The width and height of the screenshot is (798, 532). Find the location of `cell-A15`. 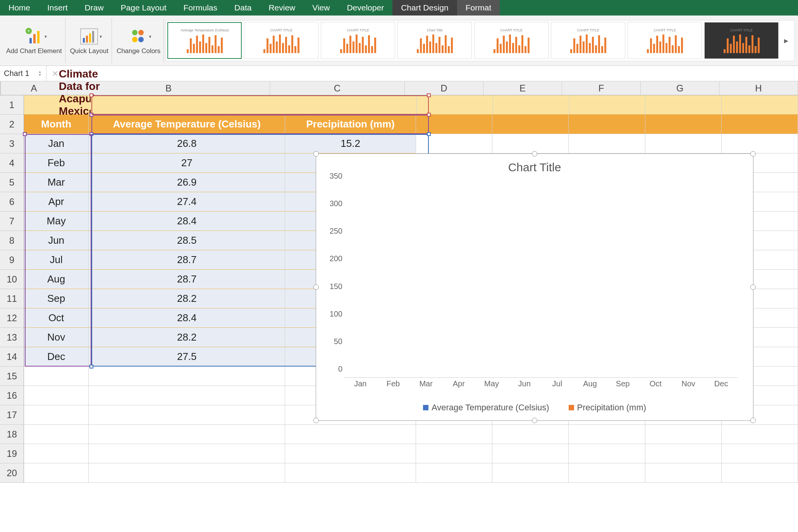

cell-A15 is located at coordinates (57, 376).